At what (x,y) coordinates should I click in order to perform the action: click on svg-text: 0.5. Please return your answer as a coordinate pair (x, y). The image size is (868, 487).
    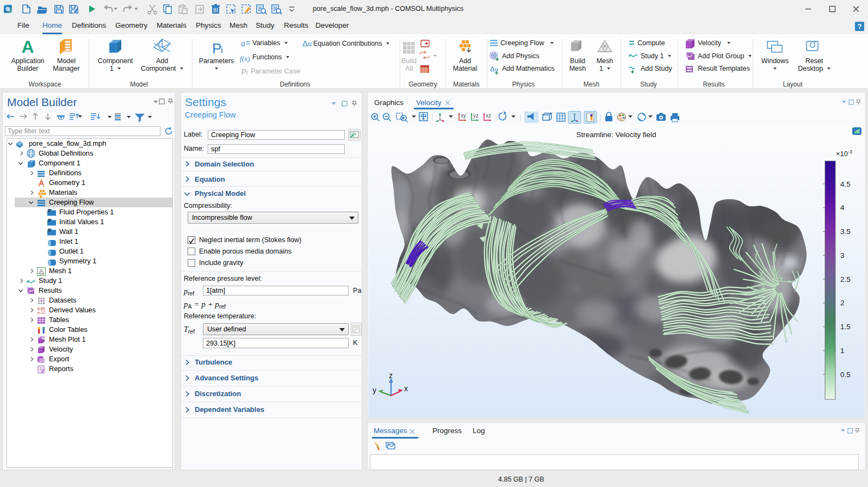
    Looking at the image, I should click on (845, 374).